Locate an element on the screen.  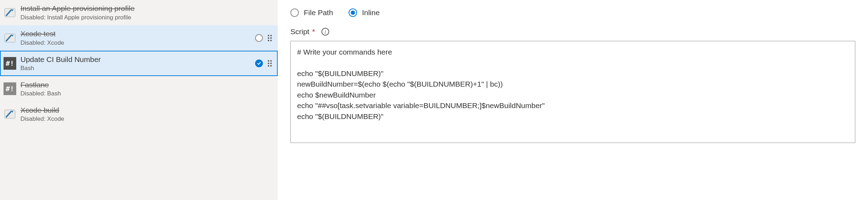
script-type-file-path: File Path is located at coordinates (312, 13).